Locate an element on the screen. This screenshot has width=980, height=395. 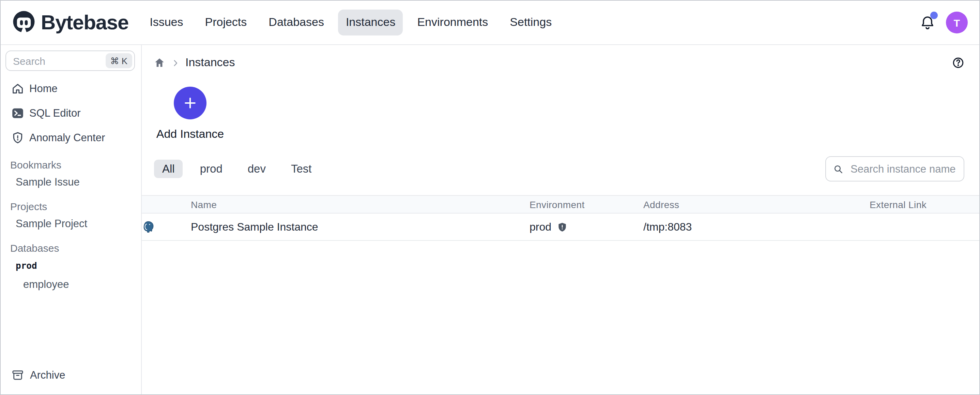
sidebar-item-label: Home is located at coordinates (43, 89).